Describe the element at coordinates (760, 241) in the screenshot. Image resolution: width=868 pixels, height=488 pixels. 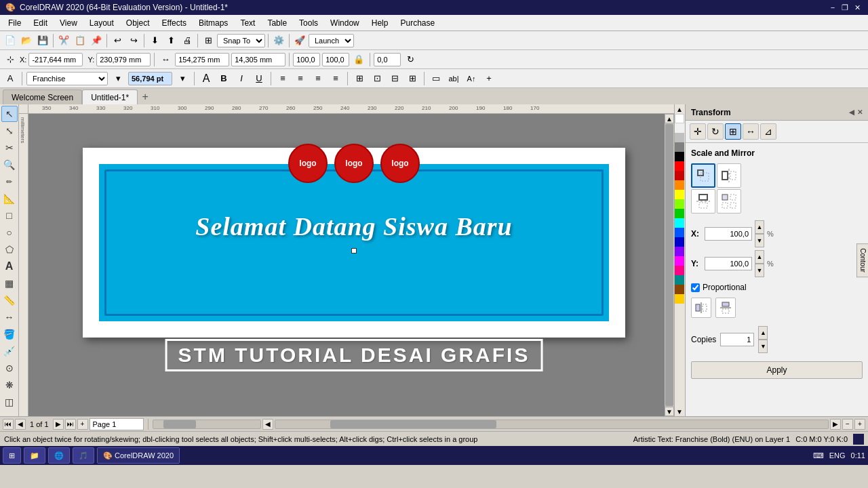
I see `x-spin-down: ▼` at that location.